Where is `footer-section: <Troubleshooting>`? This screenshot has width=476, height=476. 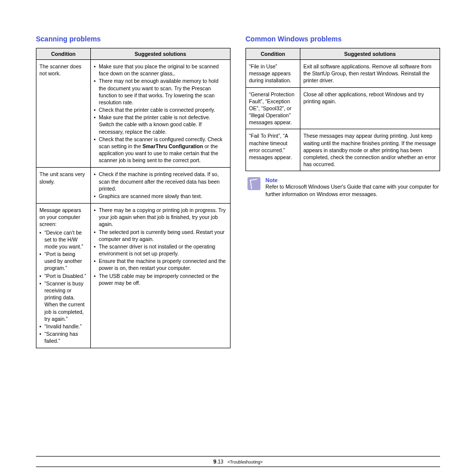 footer-section: <Troubleshooting> is located at coordinates (245, 462).